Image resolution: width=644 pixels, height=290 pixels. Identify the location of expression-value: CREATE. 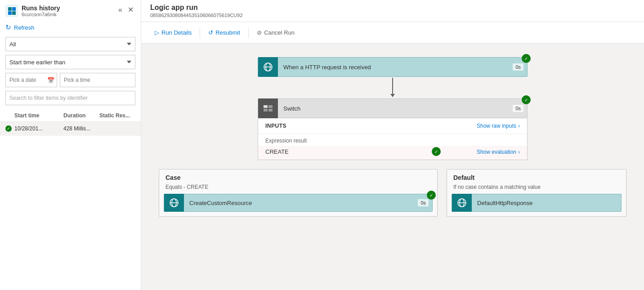
(277, 152).